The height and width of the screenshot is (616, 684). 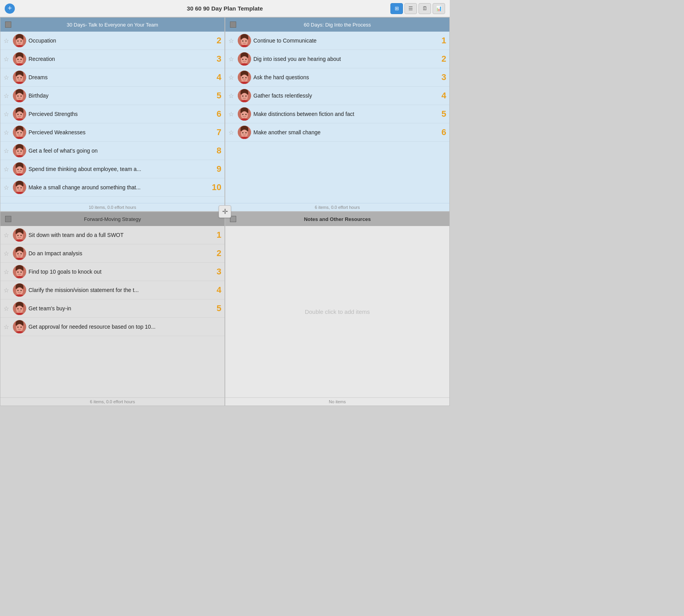 I want to click on chart-view-button: 📊, so click(x=439, y=9).